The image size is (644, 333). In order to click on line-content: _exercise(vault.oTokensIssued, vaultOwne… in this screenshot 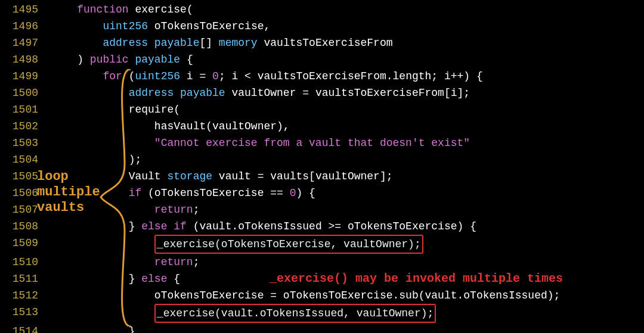, I will do `click(237, 313)`.